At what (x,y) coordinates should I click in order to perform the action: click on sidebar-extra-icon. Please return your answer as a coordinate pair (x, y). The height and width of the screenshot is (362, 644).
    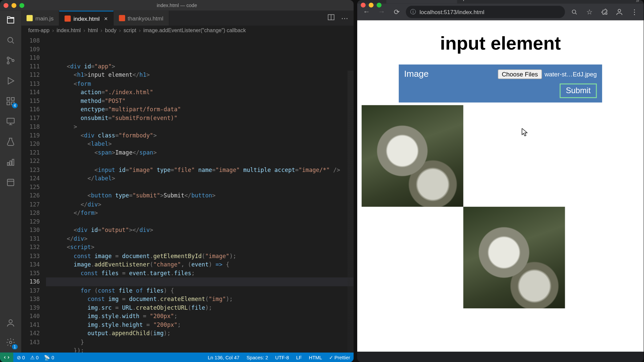
    Looking at the image, I should click on (10, 162).